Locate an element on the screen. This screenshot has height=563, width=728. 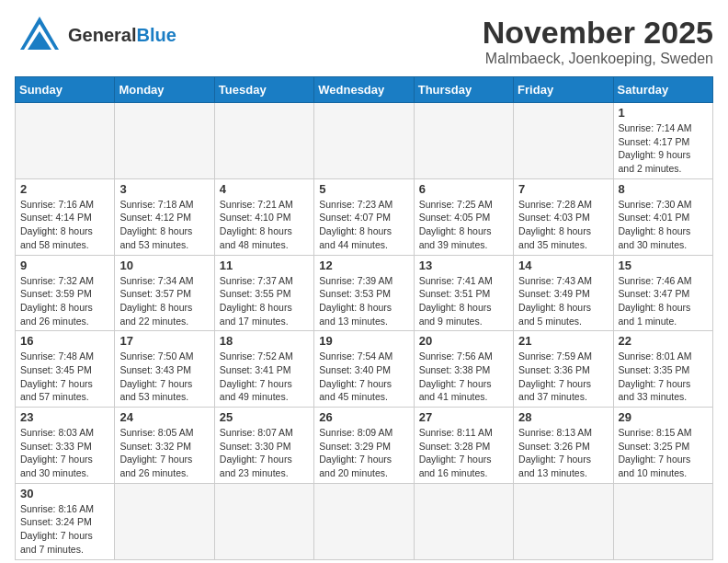
day-number: 30 is located at coordinates (64, 493).